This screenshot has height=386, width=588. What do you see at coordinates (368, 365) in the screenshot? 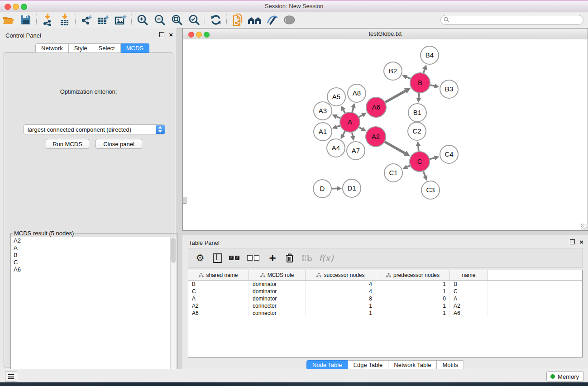
I see `table-tab-edge-table: Edge Table` at bounding box center [368, 365].